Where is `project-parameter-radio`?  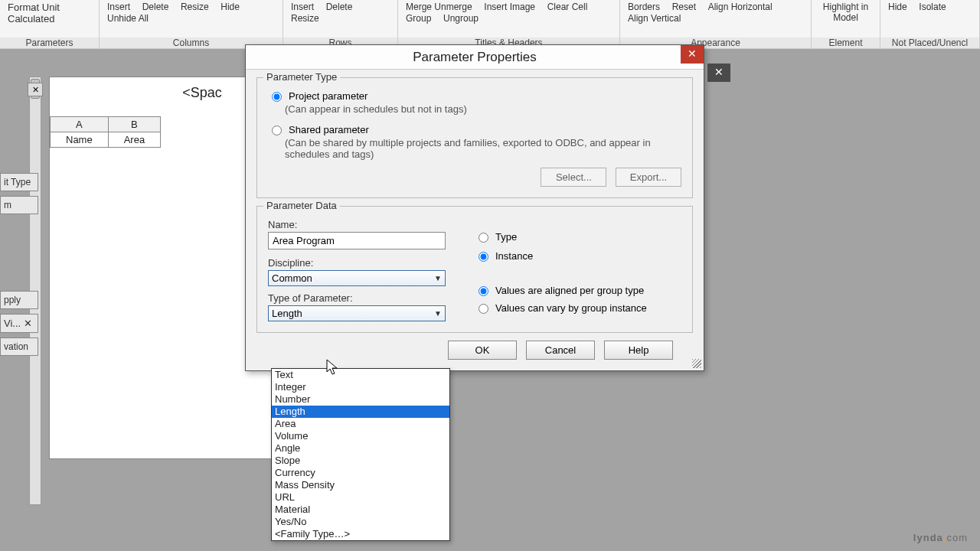
project-parameter-radio is located at coordinates (277, 96).